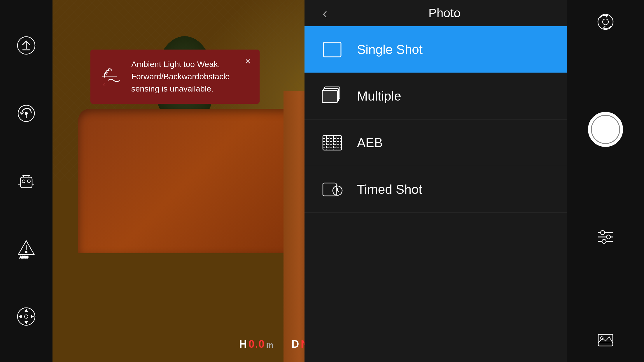 Image resolution: width=644 pixels, height=362 pixels. What do you see at coordinates (606, 340) in the screenshot?
I see `gallery-icon` at bounding box center [606, 340].